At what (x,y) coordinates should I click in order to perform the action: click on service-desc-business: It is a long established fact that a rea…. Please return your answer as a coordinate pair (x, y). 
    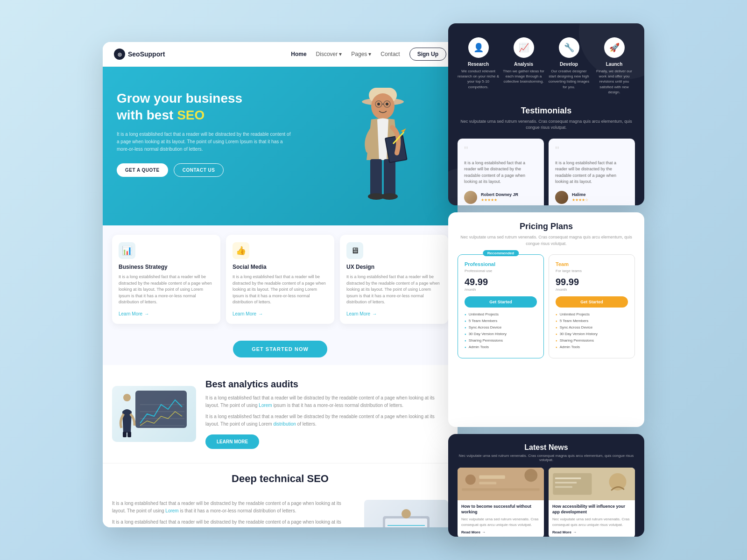
    Looking at the image, I should click on (166, 290).